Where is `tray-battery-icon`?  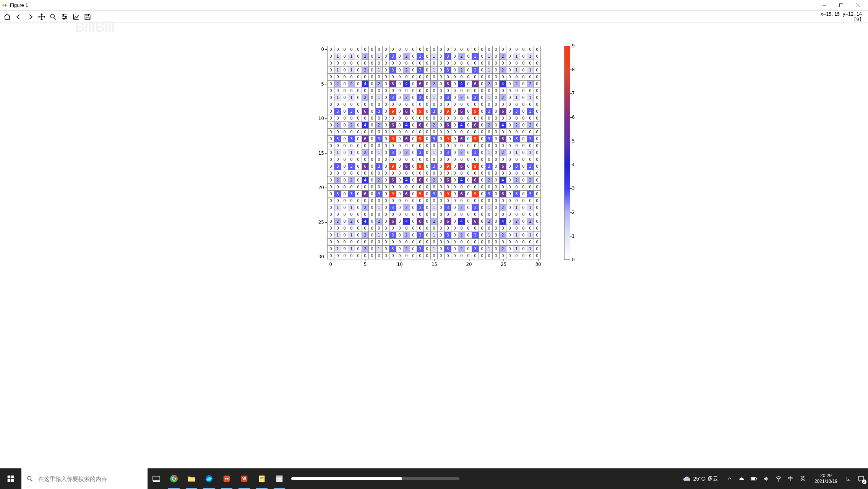 tray-battery-icon is located at coordinates (754, 479).